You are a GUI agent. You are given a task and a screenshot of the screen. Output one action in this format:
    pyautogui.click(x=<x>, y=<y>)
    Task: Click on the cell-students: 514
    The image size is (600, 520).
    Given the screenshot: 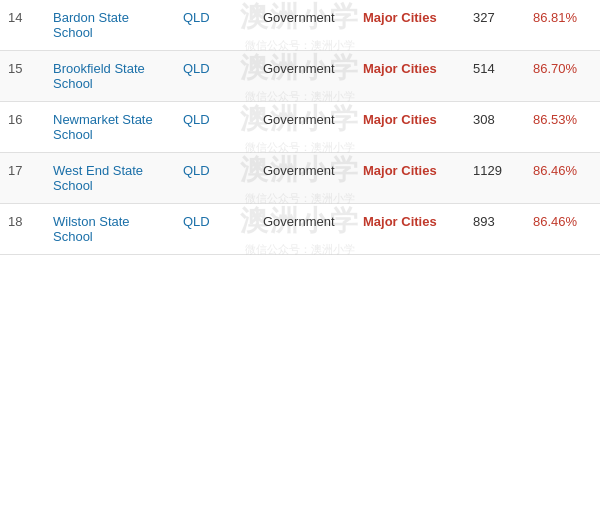 What is the action you would take?
    pyautogui.click(x=495, y=76)
    